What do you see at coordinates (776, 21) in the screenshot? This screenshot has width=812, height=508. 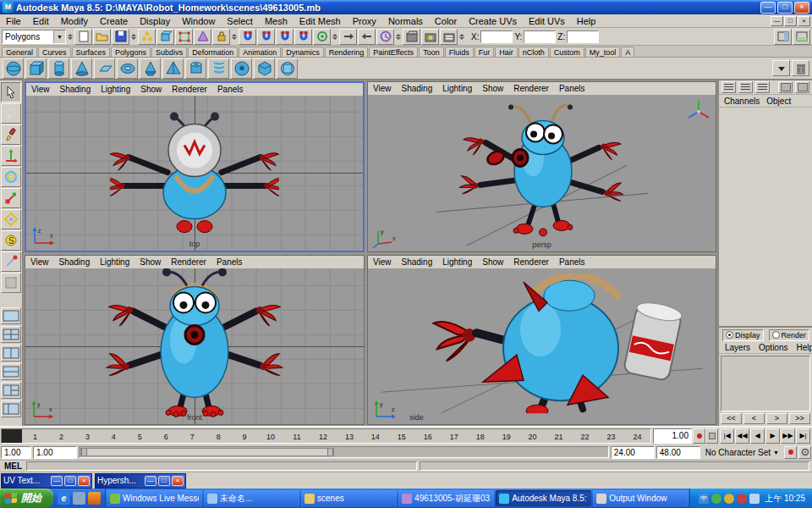 I see `mdi-minimize-button: —` at bounding box center [776, 21].